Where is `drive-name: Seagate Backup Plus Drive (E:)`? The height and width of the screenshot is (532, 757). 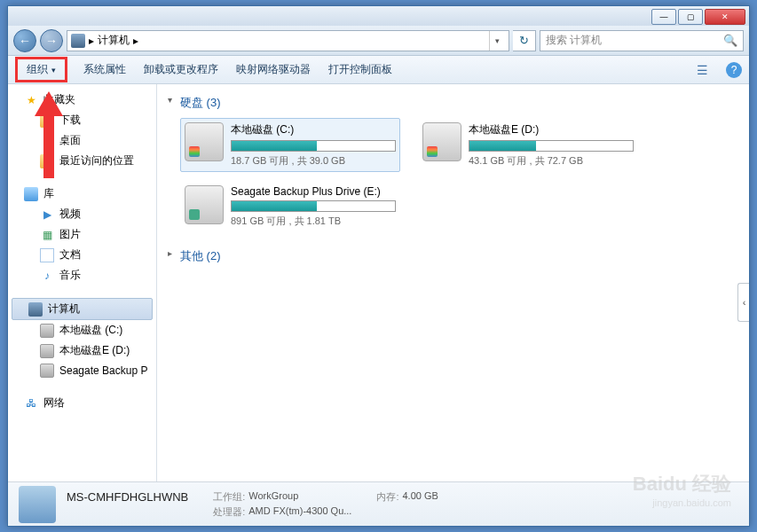
drive-name: Seagate Backup Plus Drive (E:) is located at coordinates (313, 192).